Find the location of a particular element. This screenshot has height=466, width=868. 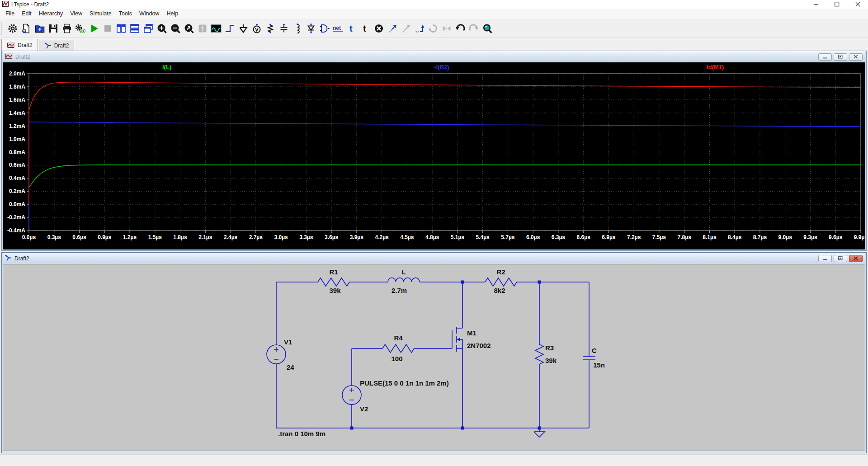

menubar: File Edit Hierarchy View Simulate Tools … is located at coordinates (434, 14).